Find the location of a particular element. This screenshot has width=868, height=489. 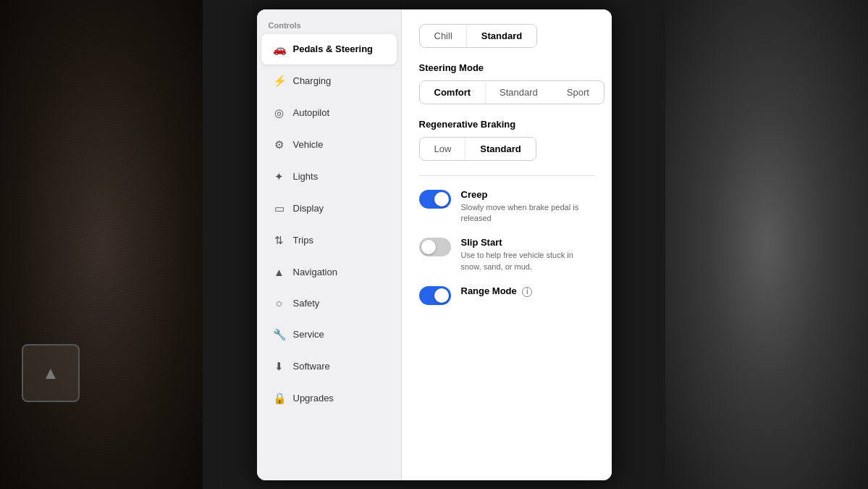

sidebar-label-safety: Safety is located at coordinates (307, 303).